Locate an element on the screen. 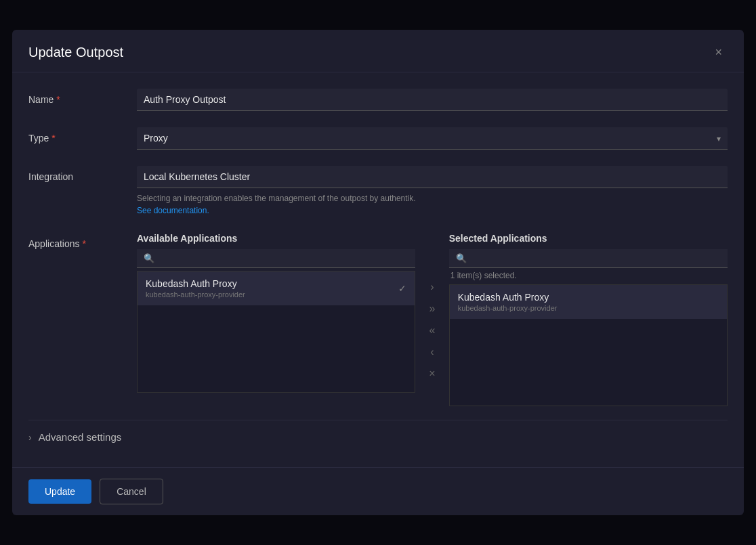 This screenshot has height=545, width=756. applications-label: Applications * is located at coordinates (83, 241).